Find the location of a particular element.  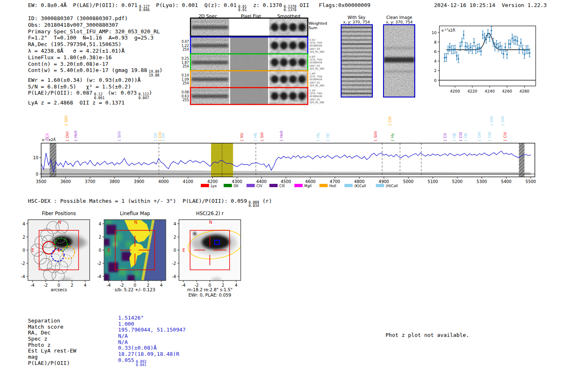

spectral-line-label: { OII is located at coordinates (156, 137).